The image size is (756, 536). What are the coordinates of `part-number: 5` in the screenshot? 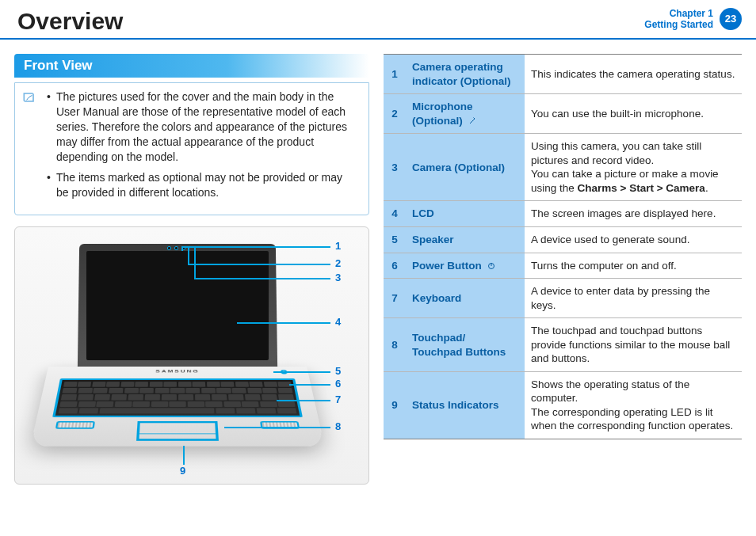 It's located at (395, 239).